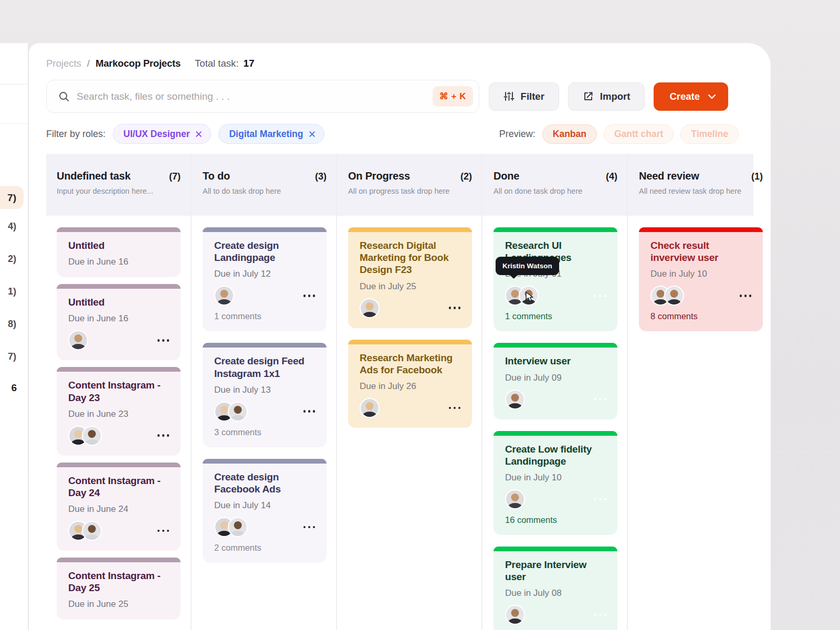 This screenshot has height=630, width=840. Describe the element at coordinates (119, 487) in the screenshot. I see `card-title: Content Instagram - Day 24` at that location.